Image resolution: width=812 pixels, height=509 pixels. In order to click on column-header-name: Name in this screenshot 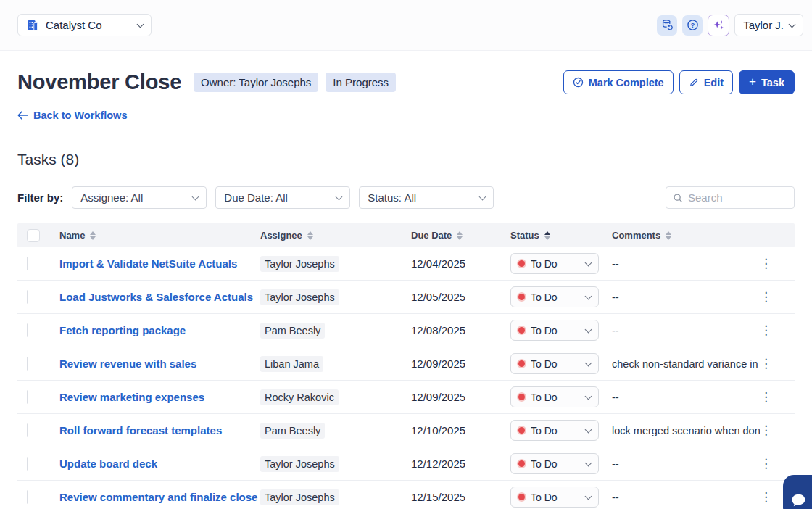, I will do `click(72, 235)`.